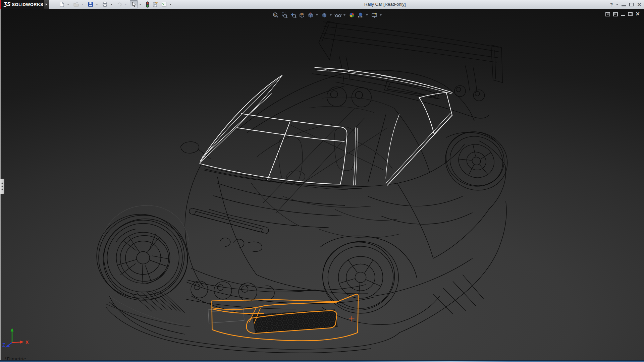 The image size is (644, 362). Describe the element at coordinates (311, 15) in the screenshot. I see `view-orientation-icon` at that location.